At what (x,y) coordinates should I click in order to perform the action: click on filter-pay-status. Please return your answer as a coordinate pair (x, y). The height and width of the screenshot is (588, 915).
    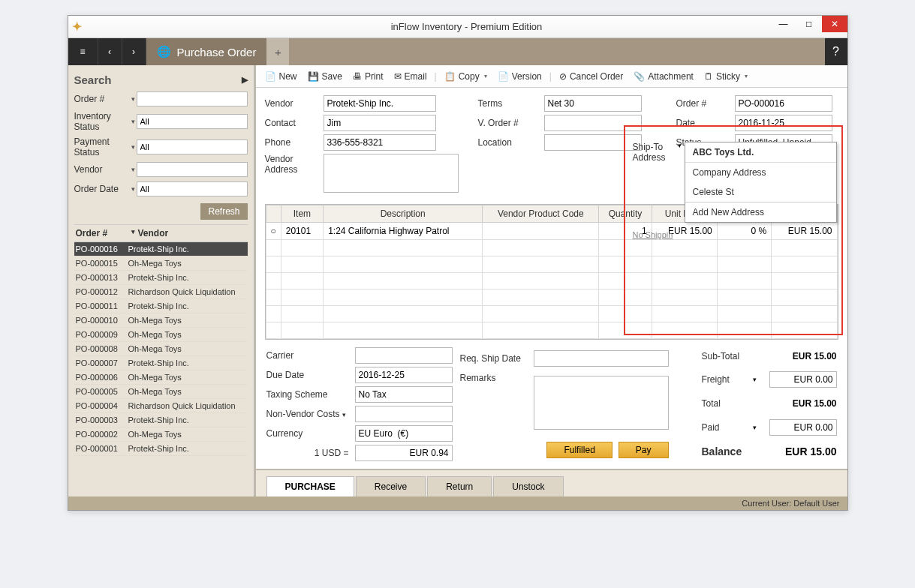
    Looking at the image, I should click on (192, 147).